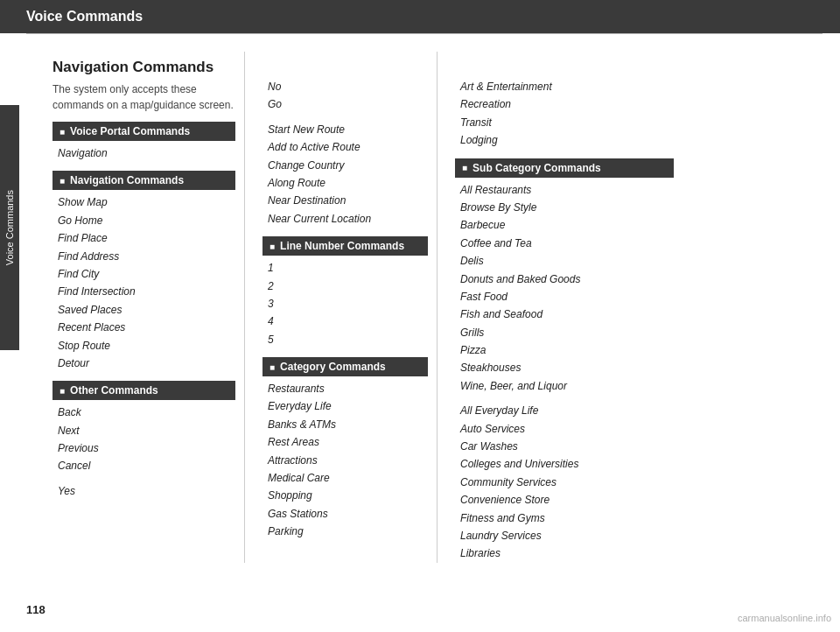  What do you see at coordinates (144, 431) in the screenshot?
I see `list-item: Next` at bounding box center [144, 431].